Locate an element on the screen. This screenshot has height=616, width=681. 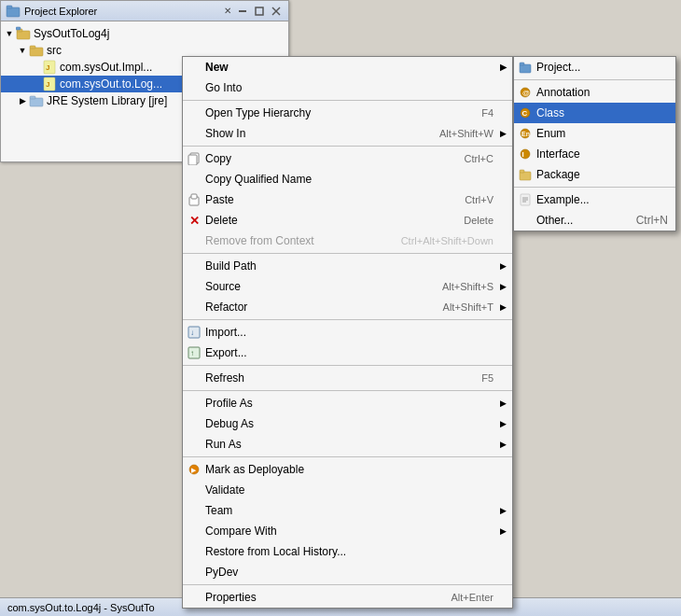
menu-item-new: New ▶ is located at coordinates (347, 67).